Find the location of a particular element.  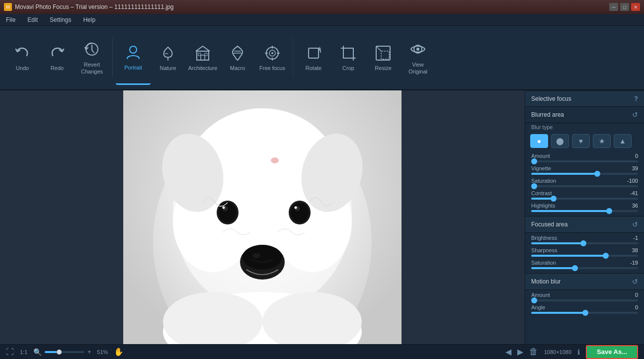

resize-button: Resize is located at coordinates (383, 58).